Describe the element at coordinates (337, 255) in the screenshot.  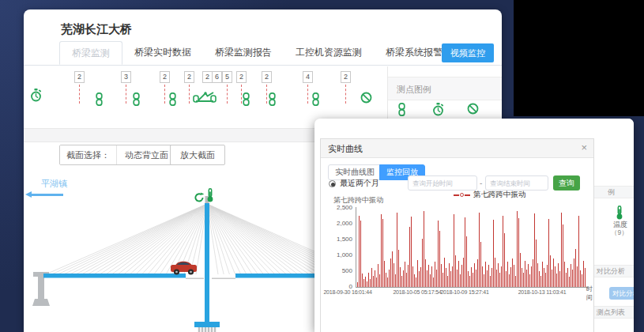
I see `y-tick-label: 1,000` at that location.